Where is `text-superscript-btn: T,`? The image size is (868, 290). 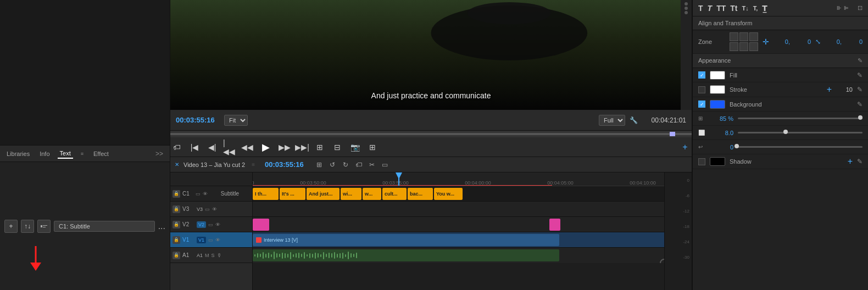 text-superscript-btn: T, is located at coordinates (756, 8).